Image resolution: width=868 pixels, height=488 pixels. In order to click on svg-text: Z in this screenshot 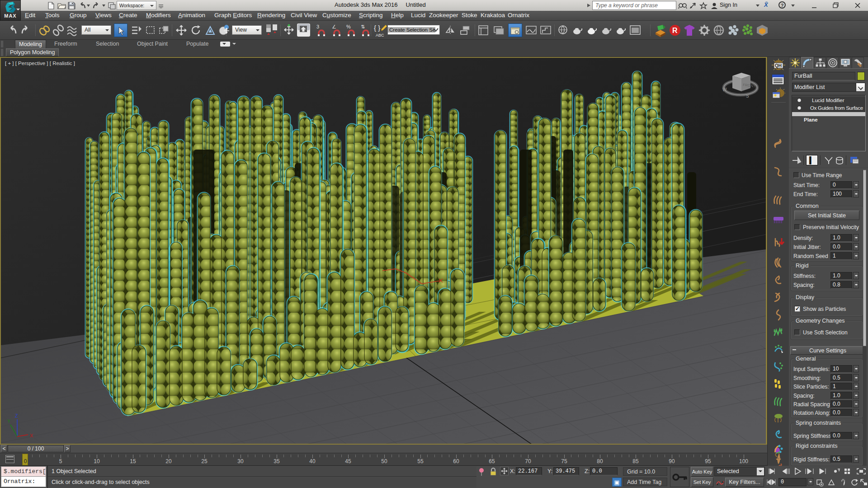, I will do `click(16, 416)`.